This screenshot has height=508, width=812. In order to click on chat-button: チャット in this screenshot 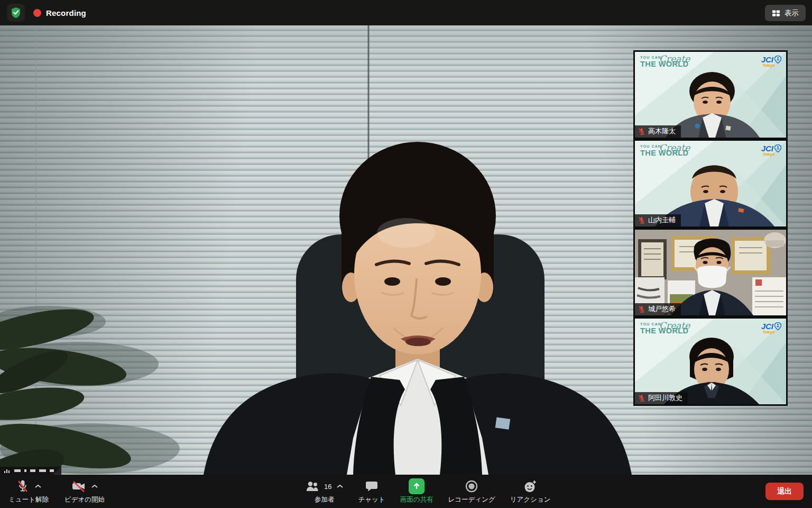, I will do `click(371, 491)`.